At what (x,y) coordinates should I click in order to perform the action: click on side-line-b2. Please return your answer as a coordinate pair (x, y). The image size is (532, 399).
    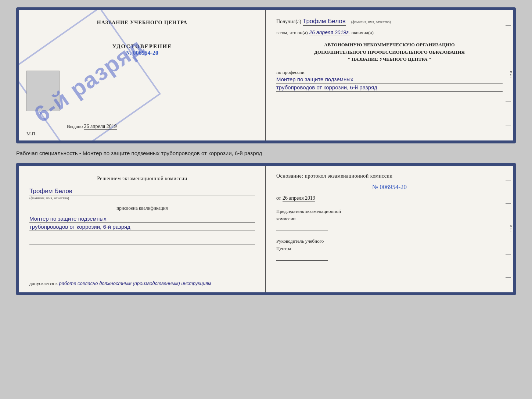
    Looking at the image, I should click on (508, 204).